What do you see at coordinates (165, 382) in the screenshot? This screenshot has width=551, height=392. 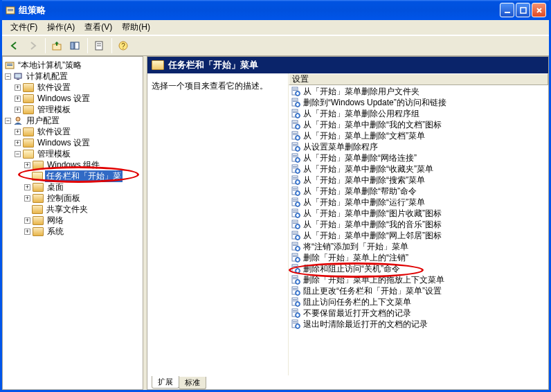 I see `tab-extended: 扩展` at bounding box center [165, 382].